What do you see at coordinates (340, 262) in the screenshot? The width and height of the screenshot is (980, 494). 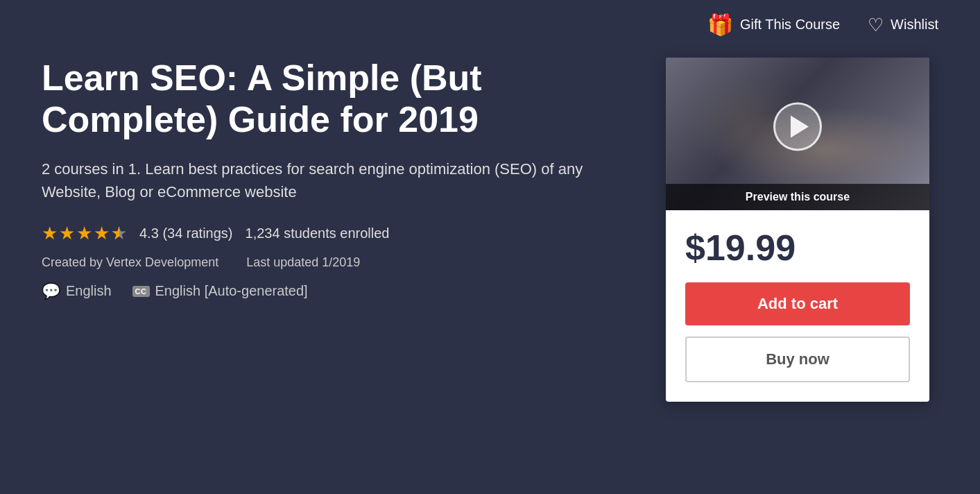 I see `meta-row: Created by Vertex Development Last updat…` at bounding box center [340, 262].